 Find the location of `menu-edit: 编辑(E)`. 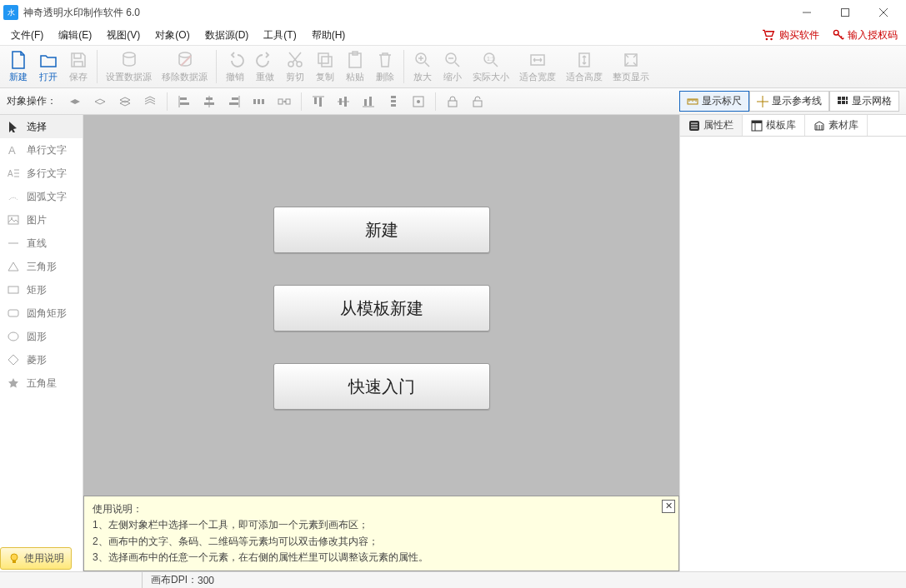

menu-edit: 编辑(E) is located at coordinates (75, 35).